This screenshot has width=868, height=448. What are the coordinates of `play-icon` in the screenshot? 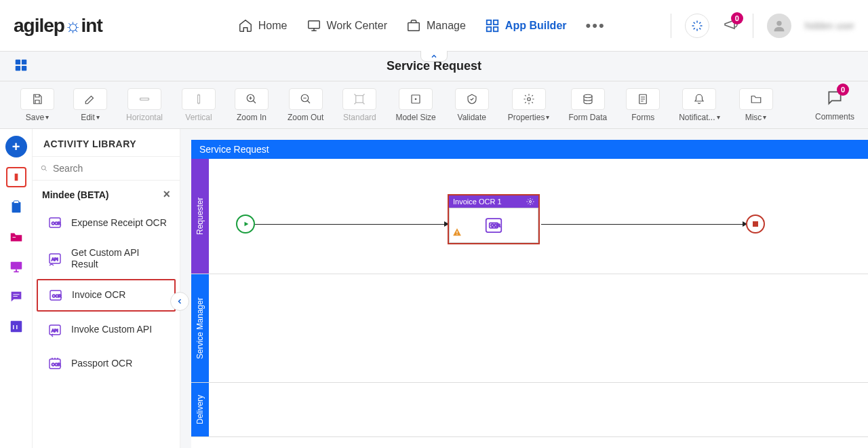 It's located at (246, 224).